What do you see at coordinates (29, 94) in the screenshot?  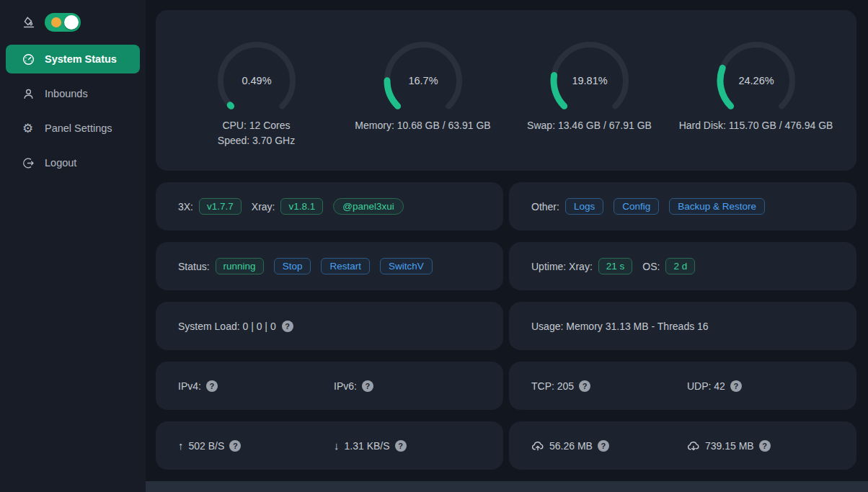 I see `user-icon` at bounding box center [29, 94].